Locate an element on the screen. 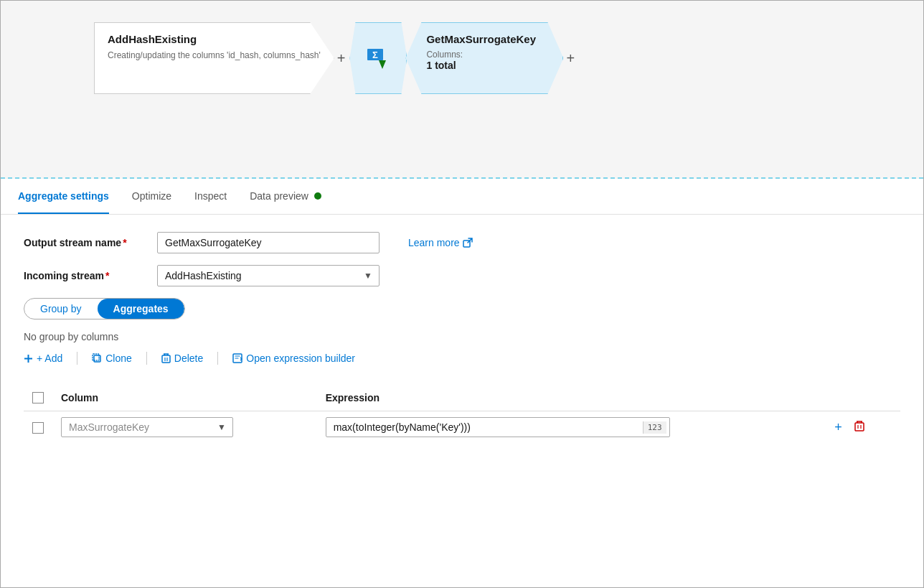 Image resolution: width=924 pixels, height=588 pixels. column-select: MaxSurrogateKey is located at coordinates (147, 427).